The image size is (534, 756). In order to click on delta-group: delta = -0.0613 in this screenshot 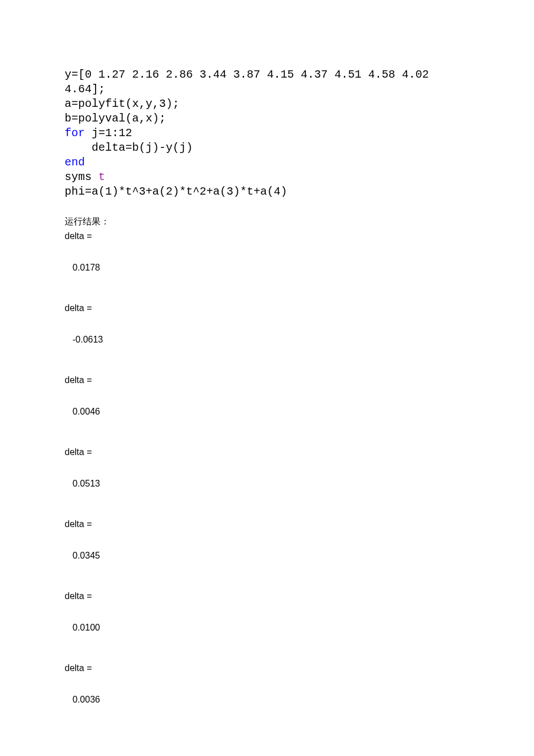, I will do `click(267, 324)`.